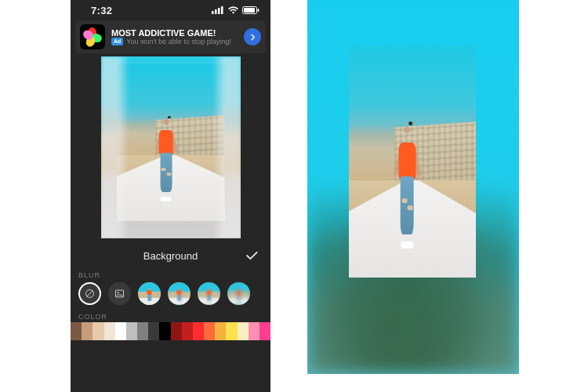 This screenshot has height=392, width=588. I want to click on ad-app-icon, so click(93, 37).